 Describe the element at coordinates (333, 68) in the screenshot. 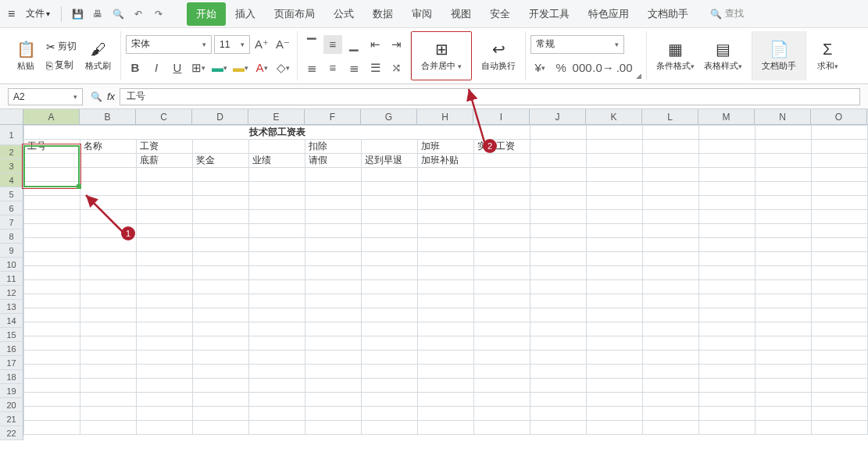

I see `align-center-button: ≡` at that location.